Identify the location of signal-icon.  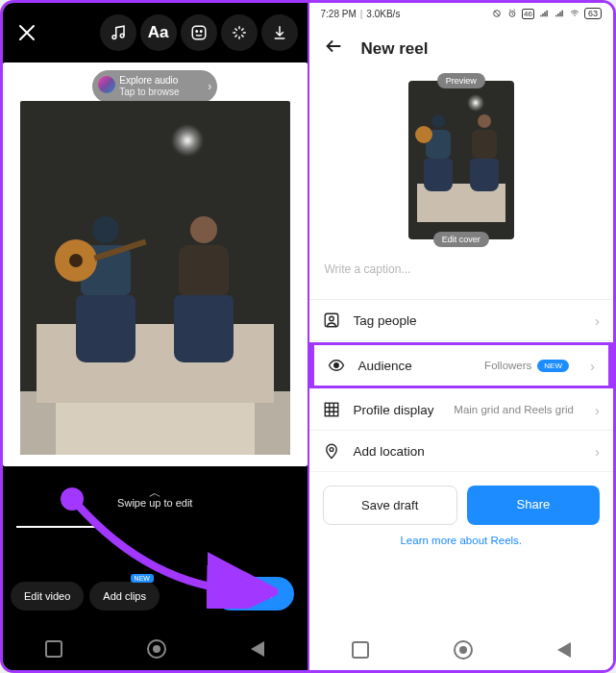
(544, 13).